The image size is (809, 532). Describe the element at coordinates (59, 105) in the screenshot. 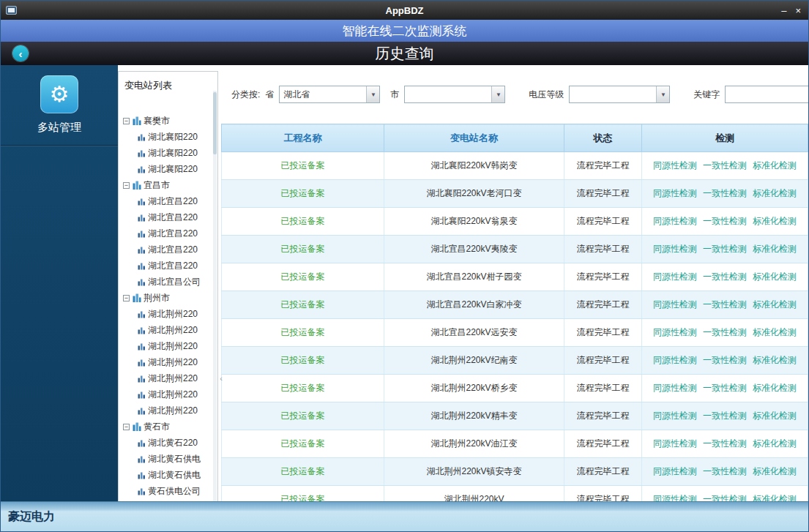

I see `sidebar-item-multistation: ⚙ 多站管理` at that location.